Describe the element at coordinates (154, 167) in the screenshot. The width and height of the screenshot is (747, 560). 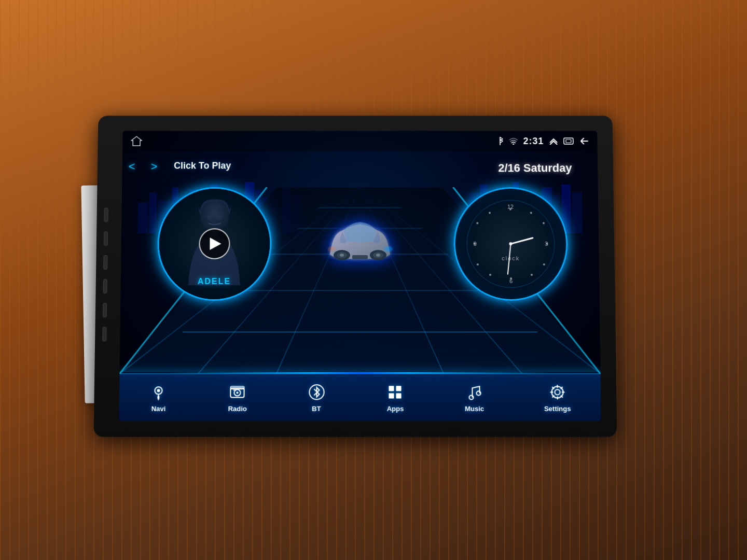
I see `next-track-button: >` at that location.